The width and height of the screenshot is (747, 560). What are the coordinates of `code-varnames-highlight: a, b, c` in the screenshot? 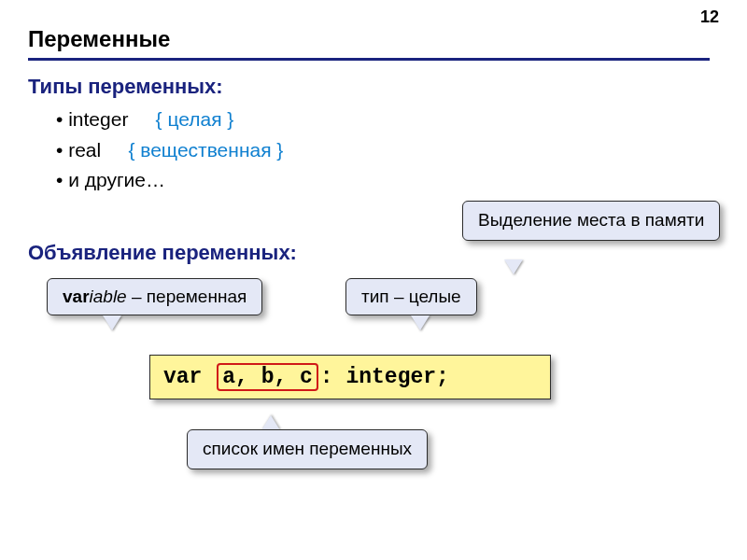 It's located at (267, 377).